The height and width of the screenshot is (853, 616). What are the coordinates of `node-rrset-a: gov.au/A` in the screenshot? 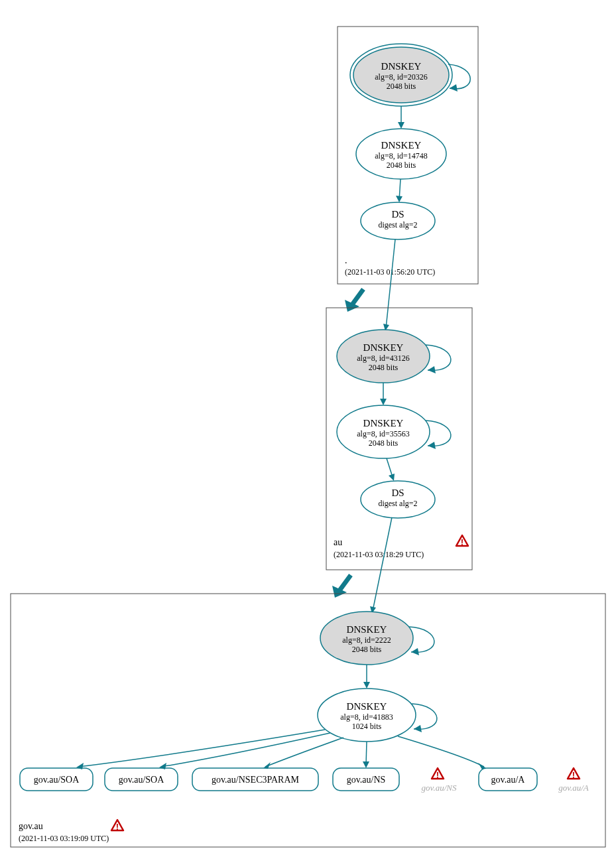 It's located at (508, 779).